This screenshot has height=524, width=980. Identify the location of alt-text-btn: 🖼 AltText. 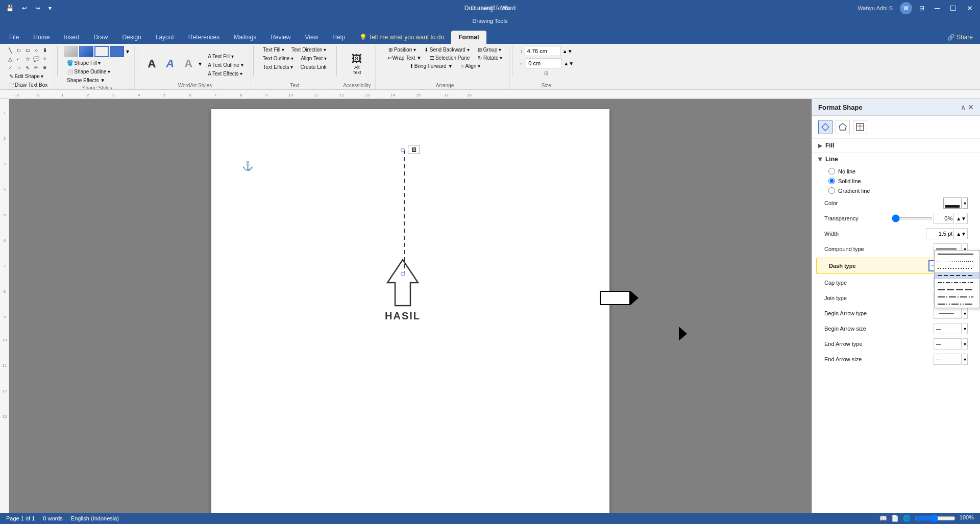
(357, 64).